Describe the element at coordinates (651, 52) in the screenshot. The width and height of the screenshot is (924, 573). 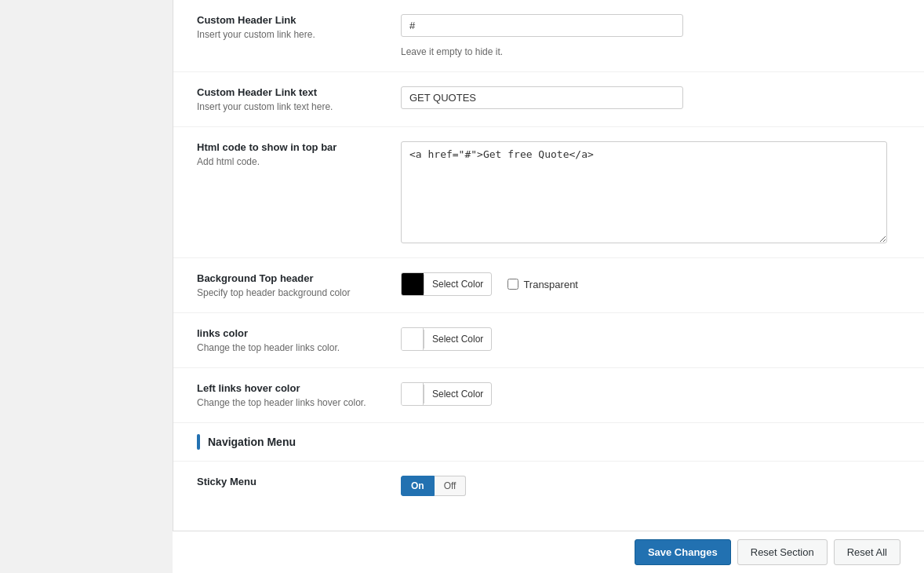
I see `custom-header-link-helper: Leave it empty to hide it.` at that location.